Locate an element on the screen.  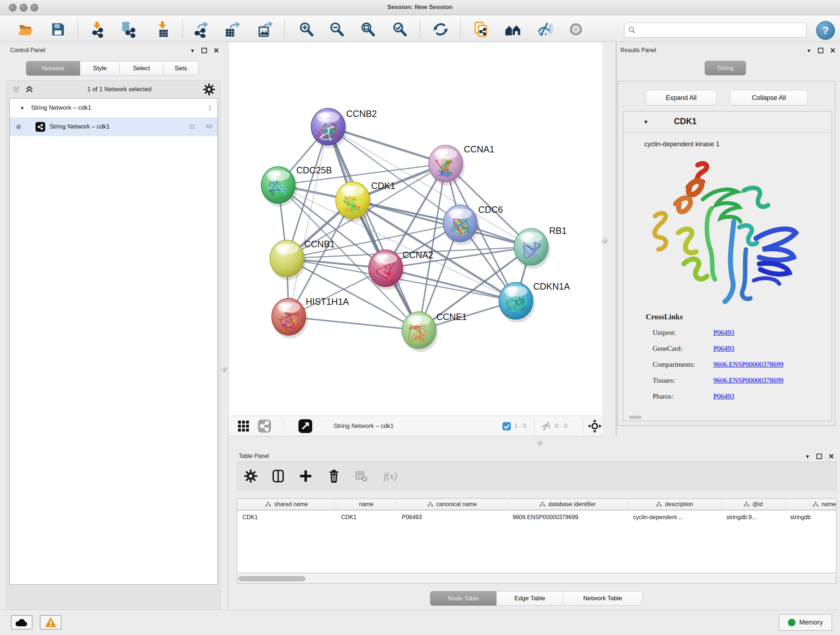
table-scrollbar-thumb is located at coordinates (272, 579).